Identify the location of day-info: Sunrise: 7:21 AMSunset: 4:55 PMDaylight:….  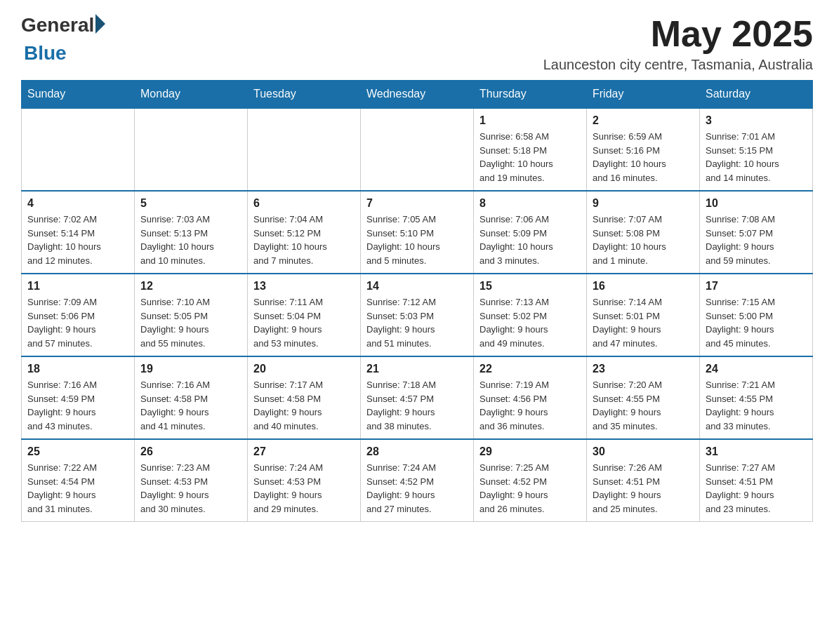
(756, 405).